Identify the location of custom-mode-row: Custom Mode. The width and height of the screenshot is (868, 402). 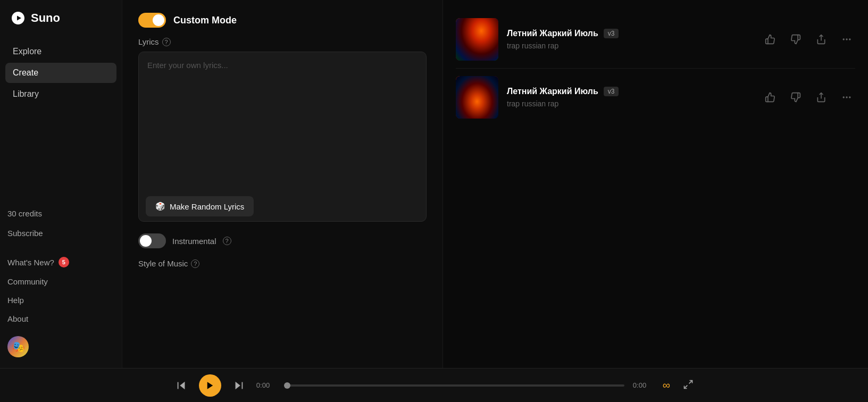
(282, 20).